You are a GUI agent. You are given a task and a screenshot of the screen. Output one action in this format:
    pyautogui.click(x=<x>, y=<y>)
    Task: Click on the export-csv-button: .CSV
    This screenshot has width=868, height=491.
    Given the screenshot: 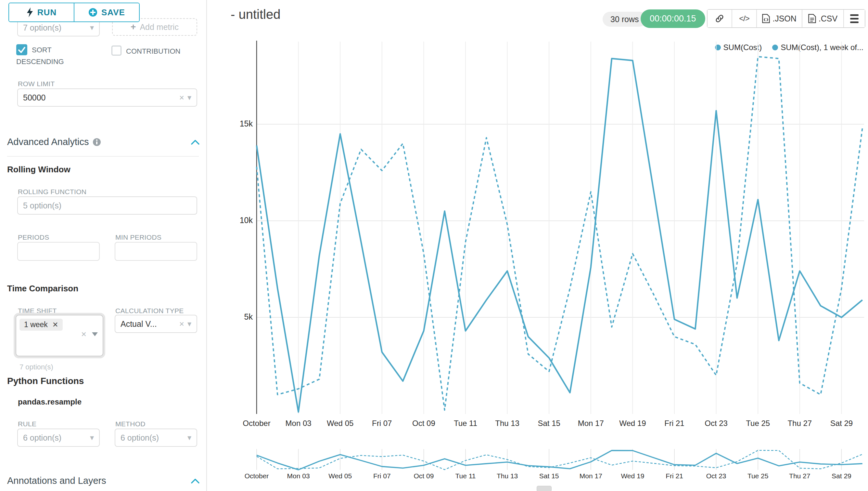 What is the action you would take?
    pyautogui.click(x=823, y=19)
    